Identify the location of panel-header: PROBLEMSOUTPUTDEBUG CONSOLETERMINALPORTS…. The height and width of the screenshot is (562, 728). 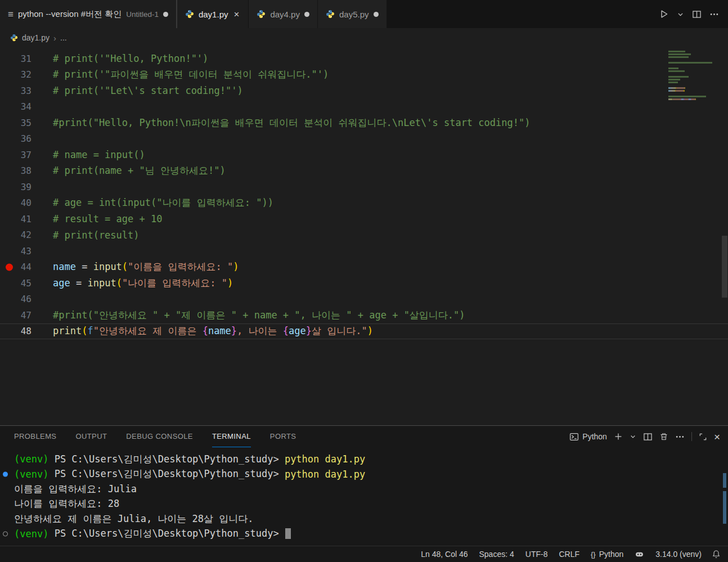
(364, 437).